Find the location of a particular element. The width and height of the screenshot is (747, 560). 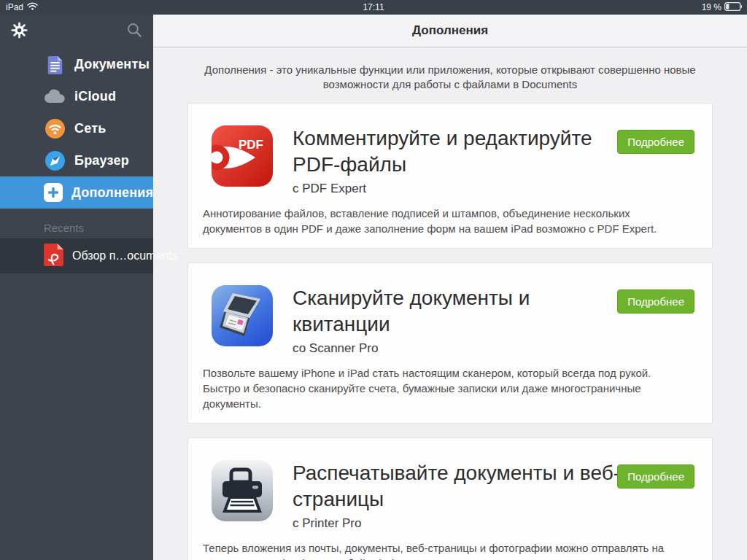

addon-title: Распечатывайте документы и веб-страницы is located at coordinates (460, 486).